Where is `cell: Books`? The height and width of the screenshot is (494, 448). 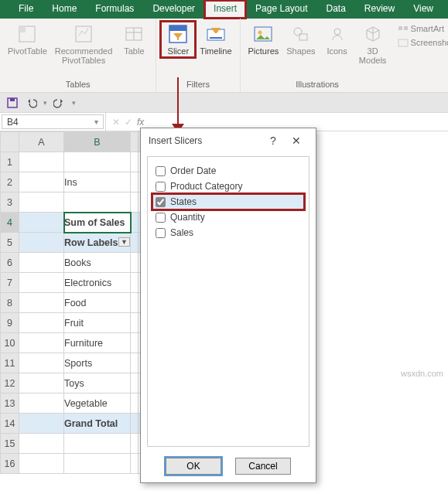 cell: Books is located at coordinates (97, 263).